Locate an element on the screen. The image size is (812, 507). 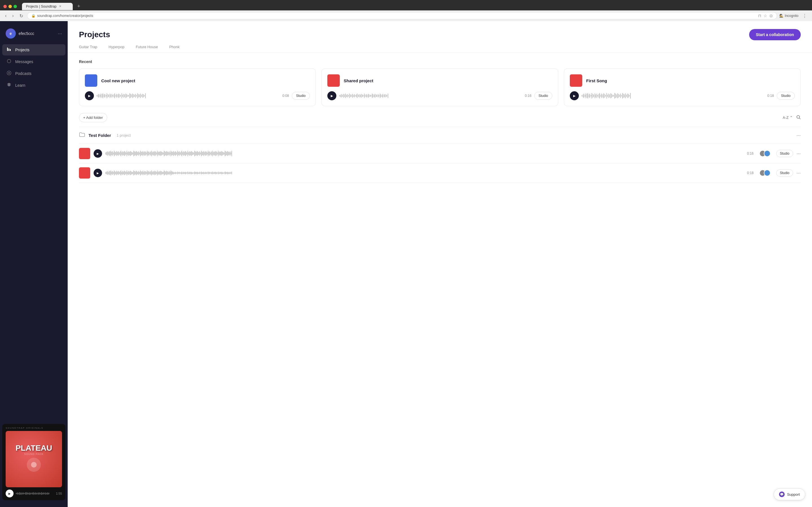
url-text: soundtrap.com/home/creator/projects is located at coordinates (65, 16).